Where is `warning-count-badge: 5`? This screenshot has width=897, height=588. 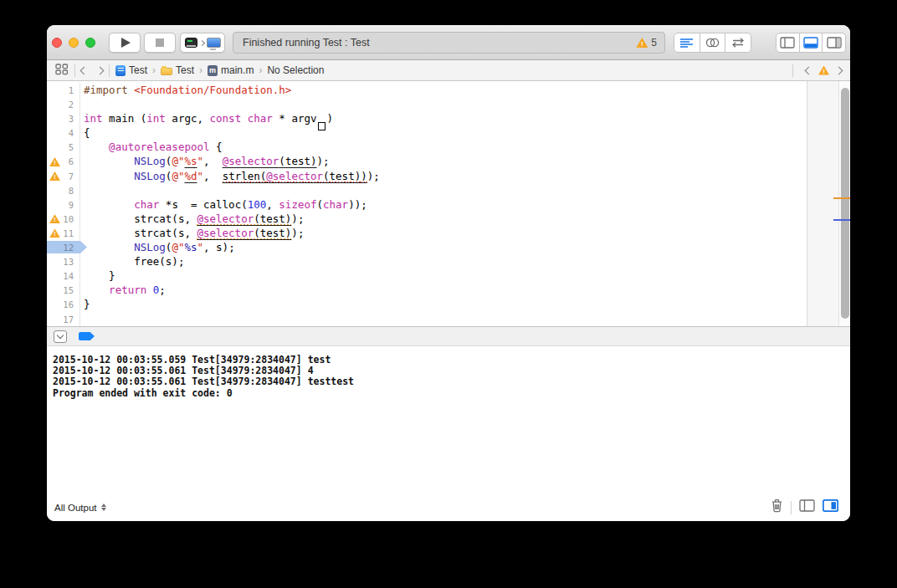
warning-count-badge: 5 is located at coordinates (646, 43).